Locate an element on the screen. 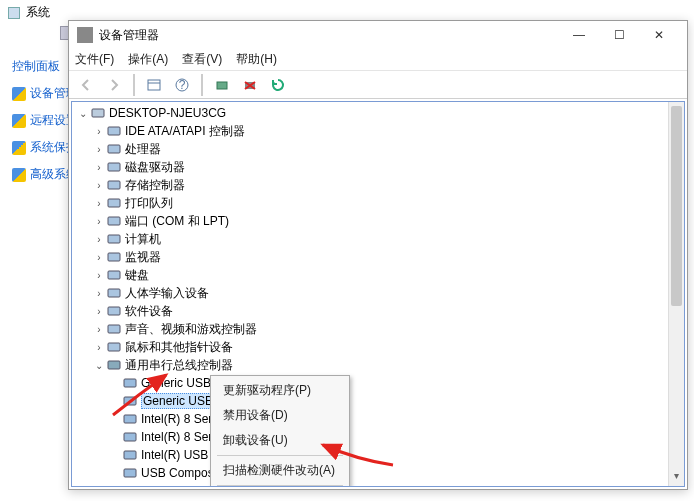  uninstall-button is located at coordinates (250, 85).